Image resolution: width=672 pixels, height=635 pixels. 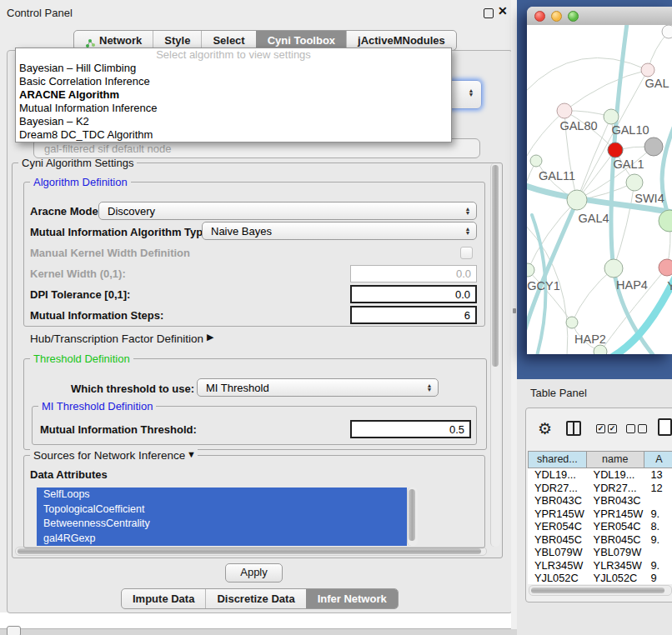 What do you see at coordinates (258, 632) in the screenshot?
I see `status-strip` at bounding box center [258, 632].